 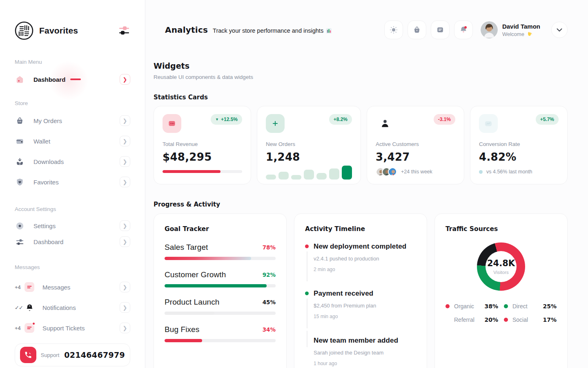 I want to click on legend-item: Social 17%, so click(x=530, y=320).